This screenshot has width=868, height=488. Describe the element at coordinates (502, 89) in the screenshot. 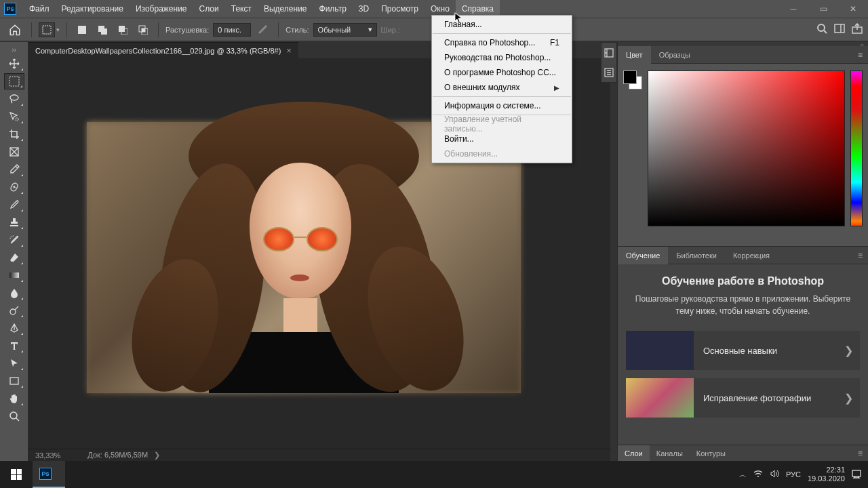

I see `help-menu-dropdown: Главная...Справка по Photoshop...F1Руков…` at that location.